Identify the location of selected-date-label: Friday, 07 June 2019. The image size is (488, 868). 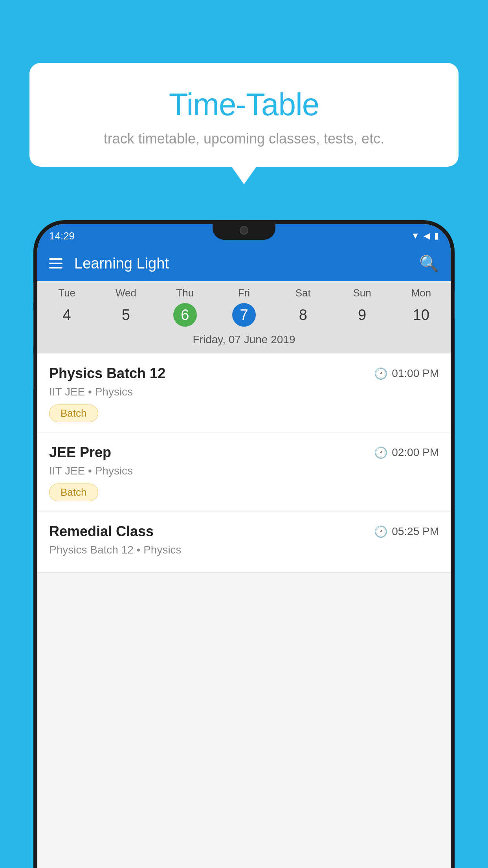
(244, 341).